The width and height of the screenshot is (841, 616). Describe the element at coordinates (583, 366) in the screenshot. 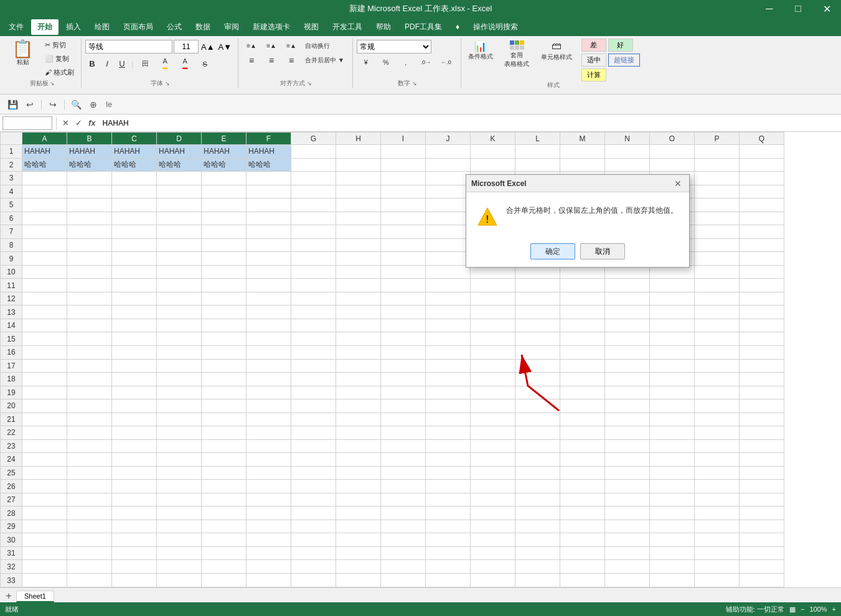

I see `cell-M17` at that location.